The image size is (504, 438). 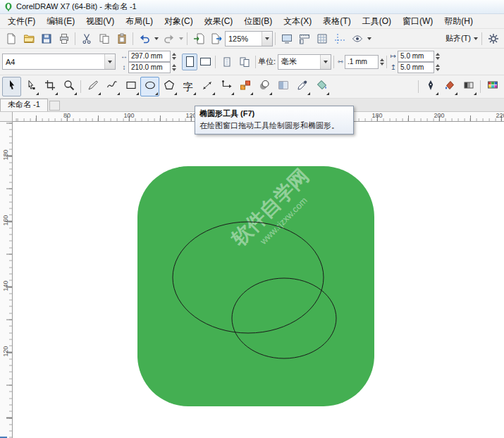 What do you see at coordinates (238, 39) in the screenshot?
I see `zoom-level-value: 125%` at bounding box center [238, 39].